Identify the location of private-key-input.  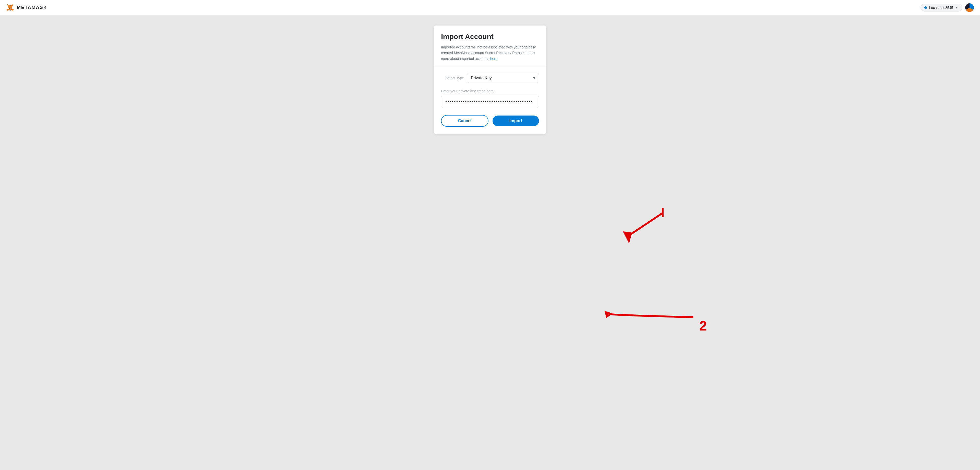
(490, 102).